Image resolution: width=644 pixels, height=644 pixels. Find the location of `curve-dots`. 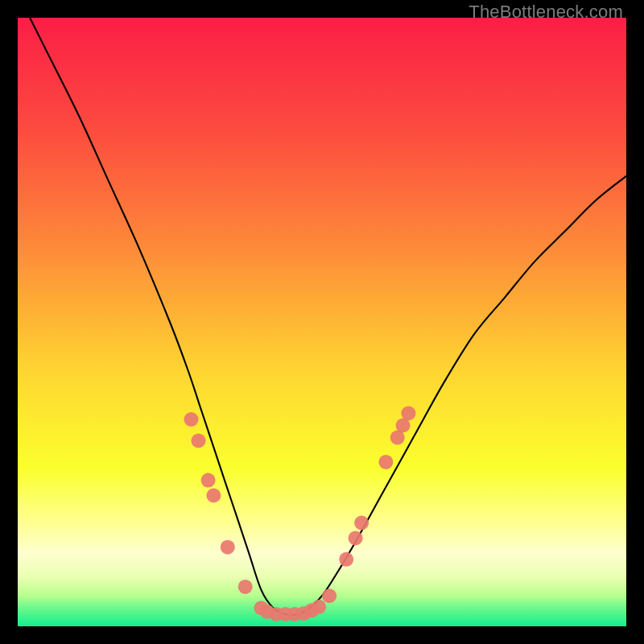

curve-dots is located at coordinates (300, 514).